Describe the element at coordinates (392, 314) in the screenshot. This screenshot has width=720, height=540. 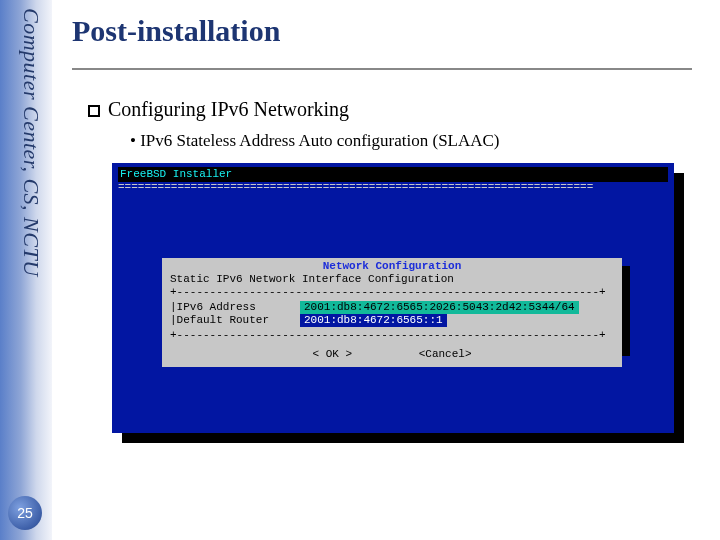
I see `dialog-fields: |IPv6 Address 2001:db8:4672:6565:2026:50…` at that location.